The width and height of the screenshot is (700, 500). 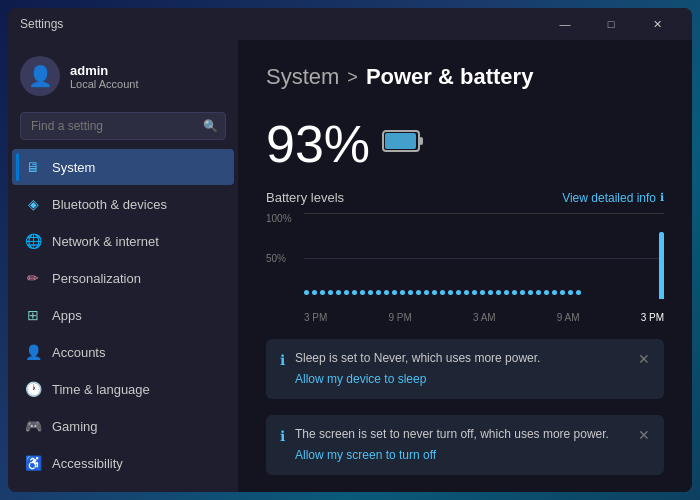 I want to click on chart-x-label-4: 3 PM, so click(x=652, y=318).